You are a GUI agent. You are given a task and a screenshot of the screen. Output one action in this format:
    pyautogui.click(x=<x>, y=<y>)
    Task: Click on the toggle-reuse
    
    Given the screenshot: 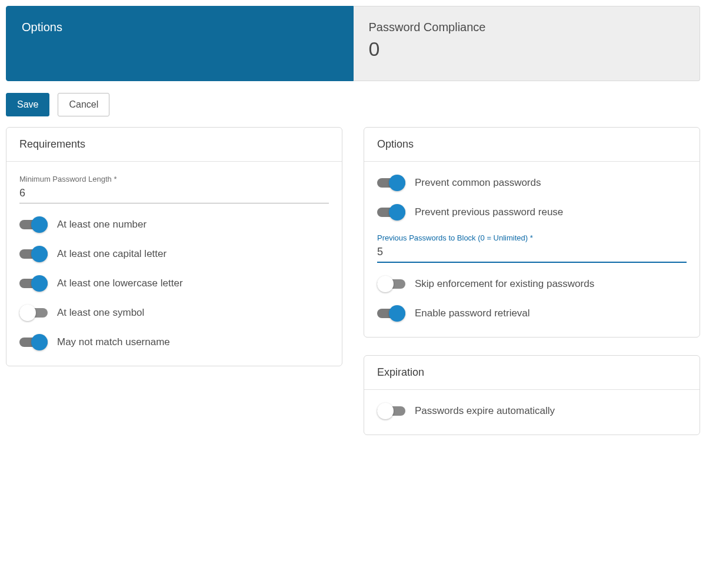 What is the action you would take?
    pyautogui.click(x=391, y=212)
    